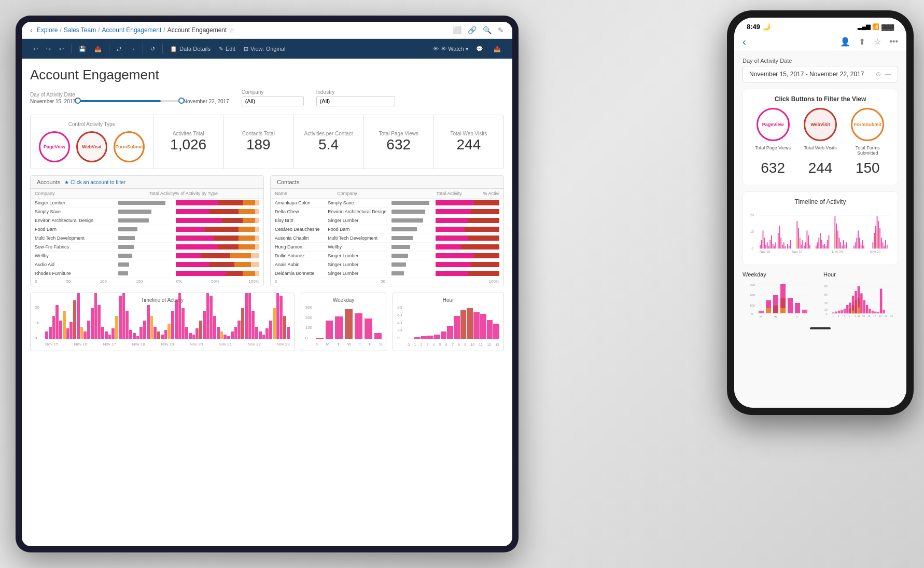  Describe the element at coordinates (61, 49) in the screenshot. I see `undo2-button: ↩` at that location.